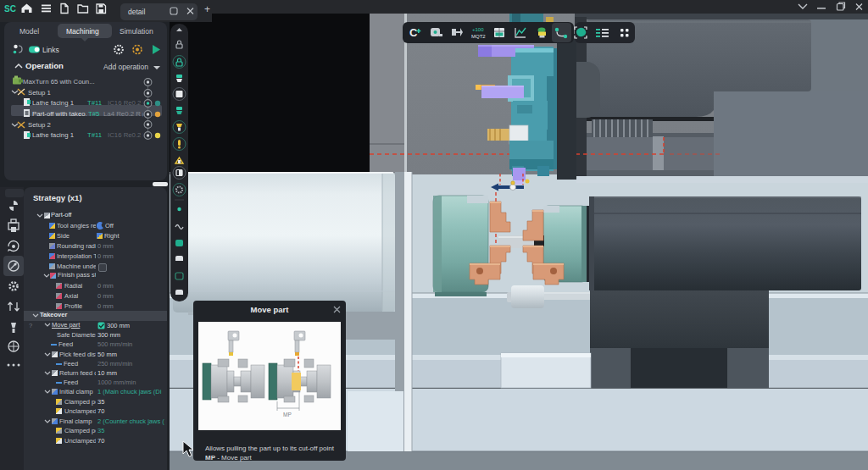  Describe the element at coordinates (287, 415) in the screenshot. I see `svg-text: MP` at that location.